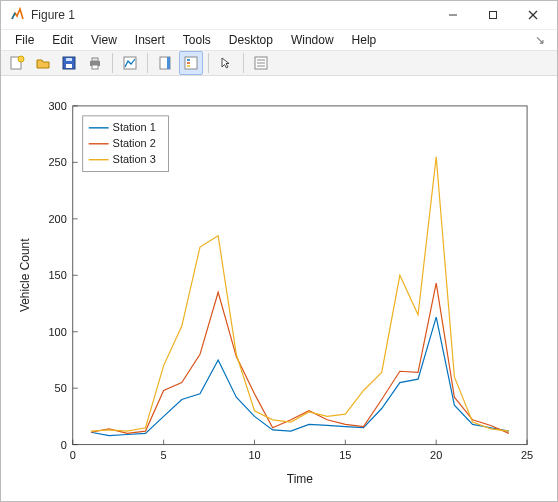 Image resolution: width=558 pixels, height=502 pixels. Describe the element at coordinates (64, 445) in the screenshot. I see `y-tick-label: 0` at that location.